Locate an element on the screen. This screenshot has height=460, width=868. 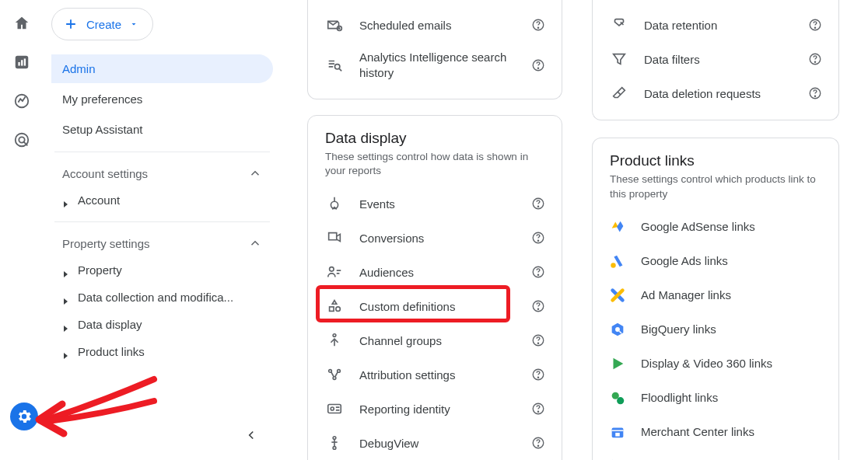
advertising-icon is located at coordinates (22, 140).